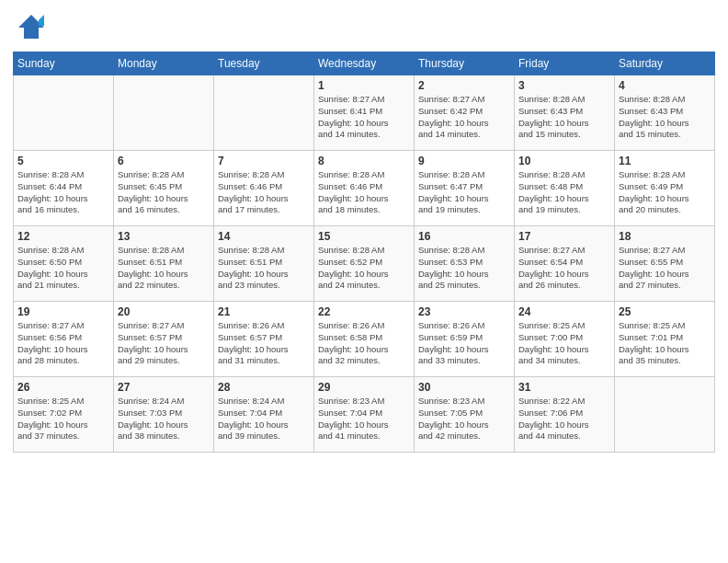  I want to click on day-info: Sunrise: 8:26 AM Sunset: 6:58 PM Dayligh…, so click(364, 344).